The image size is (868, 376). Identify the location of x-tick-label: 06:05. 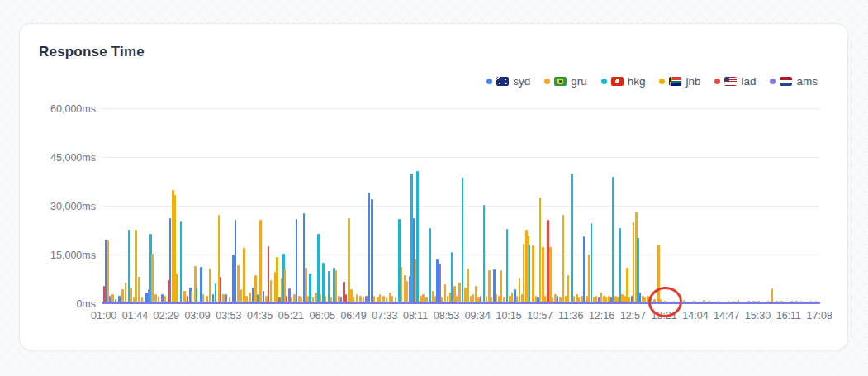
(322, 316).